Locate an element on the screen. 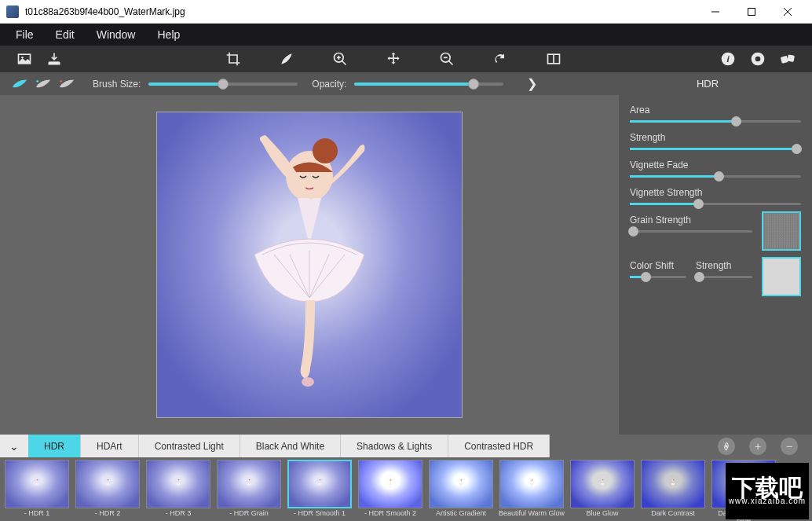 This screenshot has height=521, width=812. brush-preset-1-icon is located at coordinates (20, 84).